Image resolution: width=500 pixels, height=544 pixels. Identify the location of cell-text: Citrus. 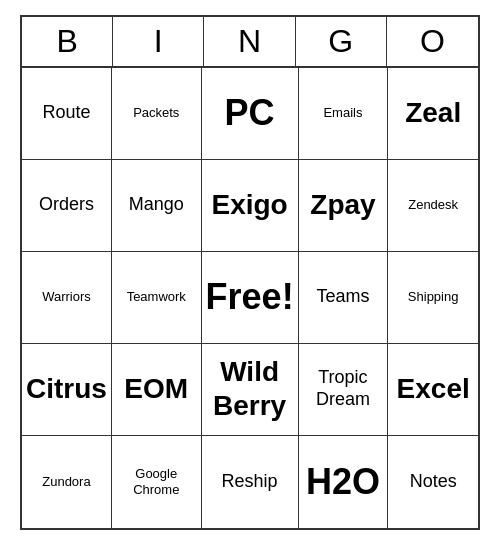
(66, 389).